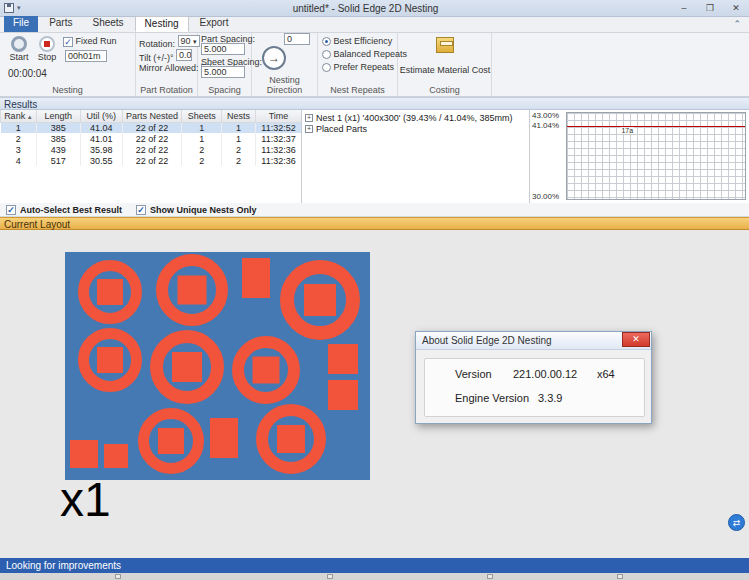 Image resolution: width=749 pixels, height=580 pixels. Describe the element at coordinates (239, 116) in the screenshot. I see `column-header-nests: Nests` at that location.